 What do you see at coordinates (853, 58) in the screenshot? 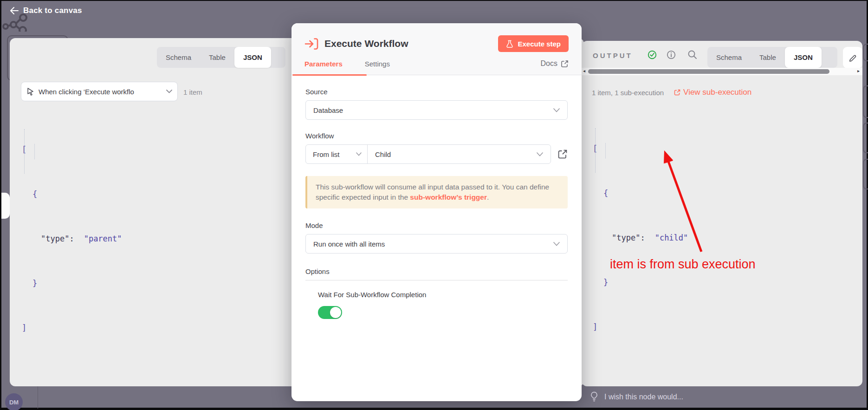
I see `edit-output-button` at bounding box center [853, 58].